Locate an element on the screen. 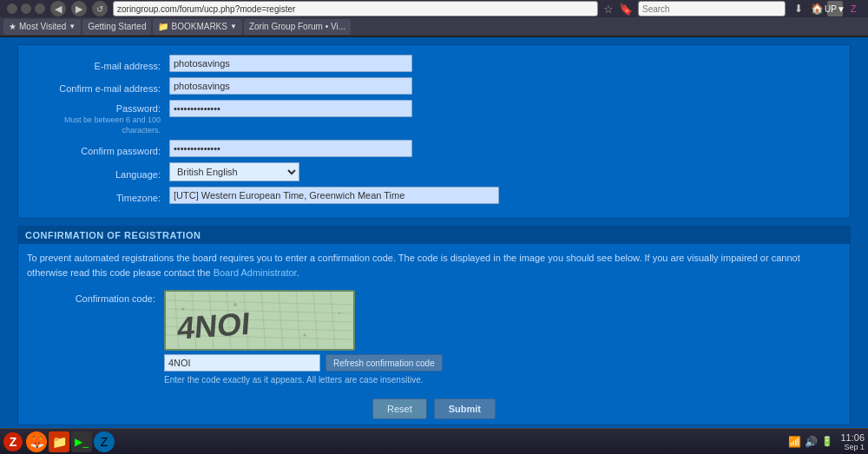 Image resolution: width=868 pixels, height=454 pixels. bookmark-icon: 🔖 is located at coordinates (626, 9).